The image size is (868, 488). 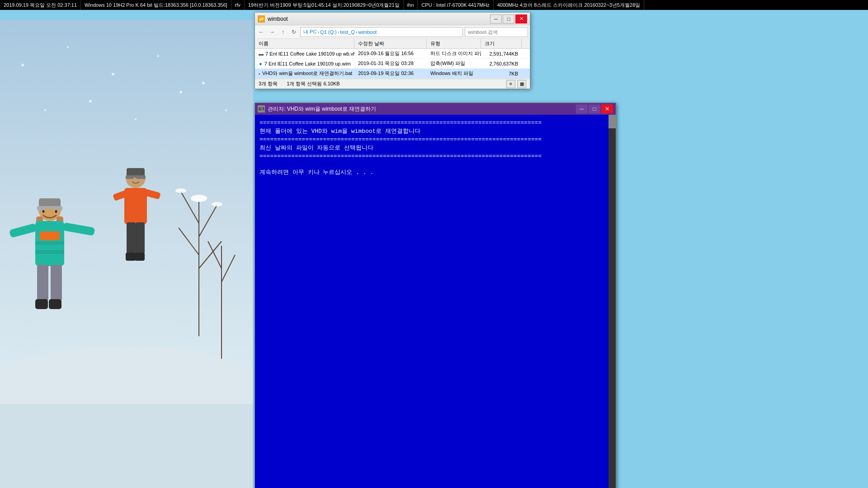 What do you see at coordinates (259, 74) in the screenshot?
I see `bat-icon: ▪` at bounding box center [259, 74].